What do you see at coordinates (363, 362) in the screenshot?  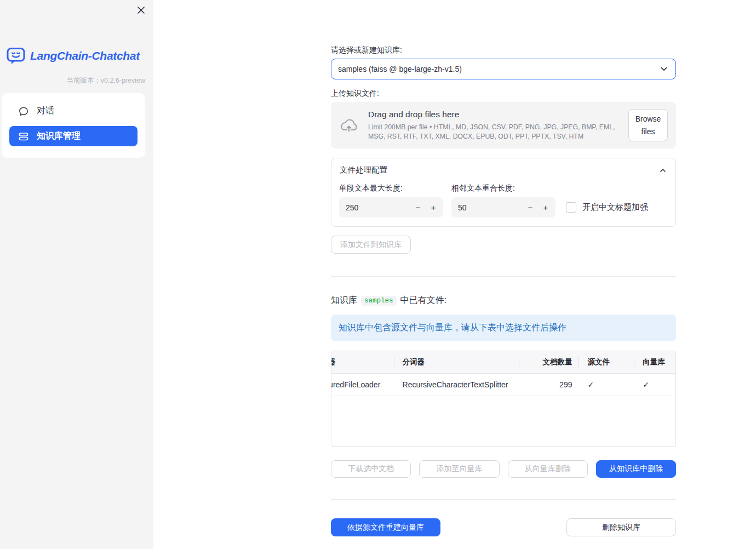 I see `column-header-loader: 文档加载器` at bounding box center [363, 362].